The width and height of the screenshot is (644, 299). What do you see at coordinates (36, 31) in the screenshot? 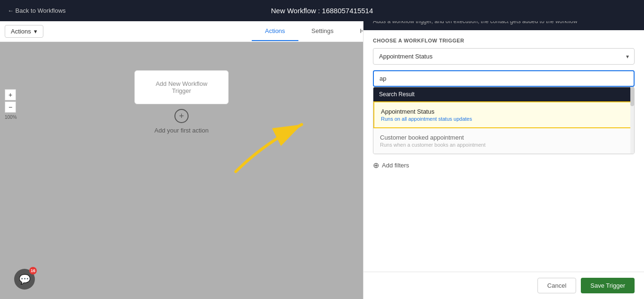
I see `actions-arrow-icon: ▾` at bounding box center [36, 31].